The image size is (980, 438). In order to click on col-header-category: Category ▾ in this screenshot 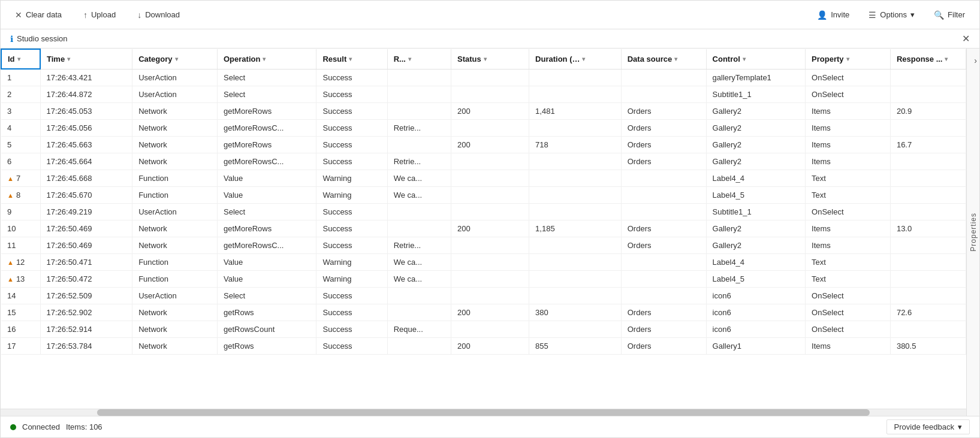, I will do `click(175, 59)`.